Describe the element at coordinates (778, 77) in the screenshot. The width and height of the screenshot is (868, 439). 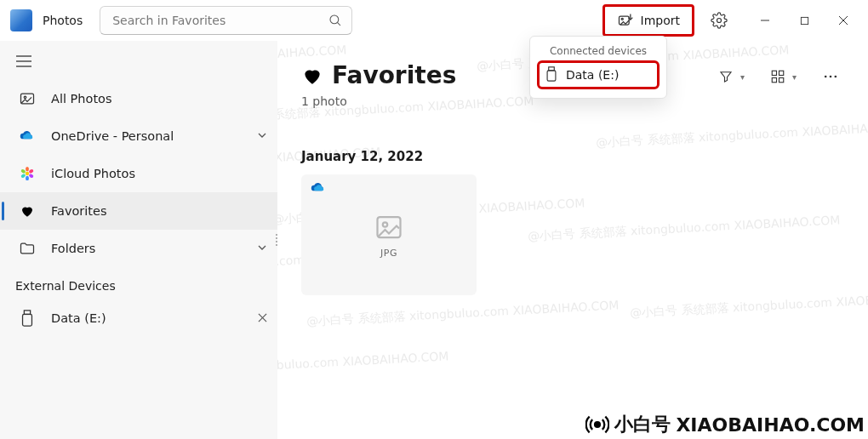
I see `grid-icon` at that location.